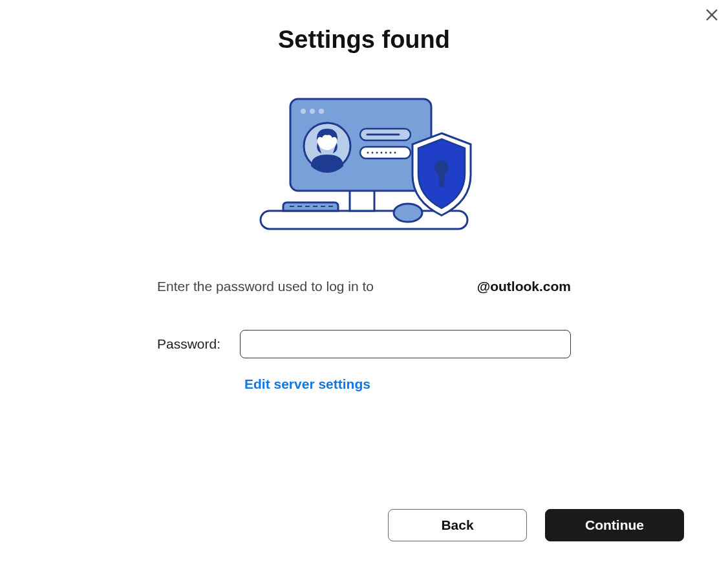  Describe the element at coordinates (536, 525) in the screenshot. I see `button-row: Back Continue` at that location.